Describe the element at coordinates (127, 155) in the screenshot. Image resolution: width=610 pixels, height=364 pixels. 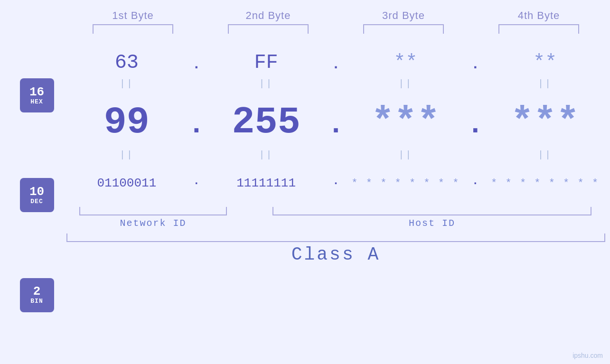
I see `eq2-b1: ||` at that location.